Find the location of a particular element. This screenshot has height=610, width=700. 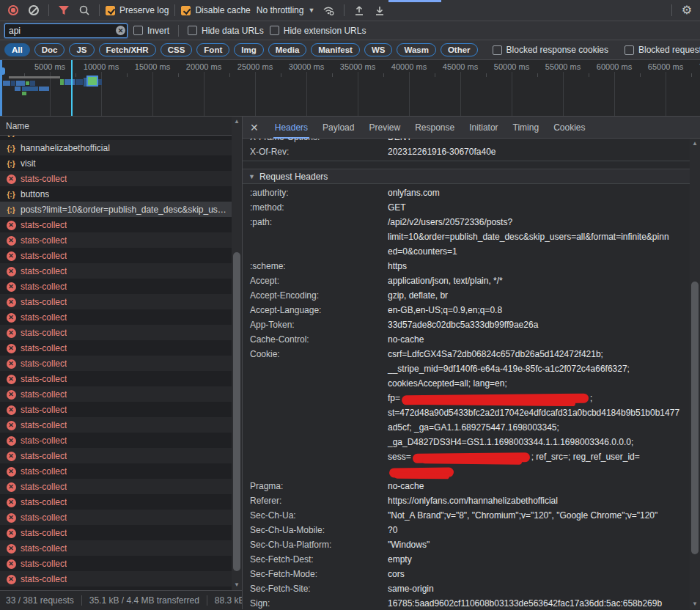

disable-cache-checkbox: Disable cache is located at coordinates (215, 10).